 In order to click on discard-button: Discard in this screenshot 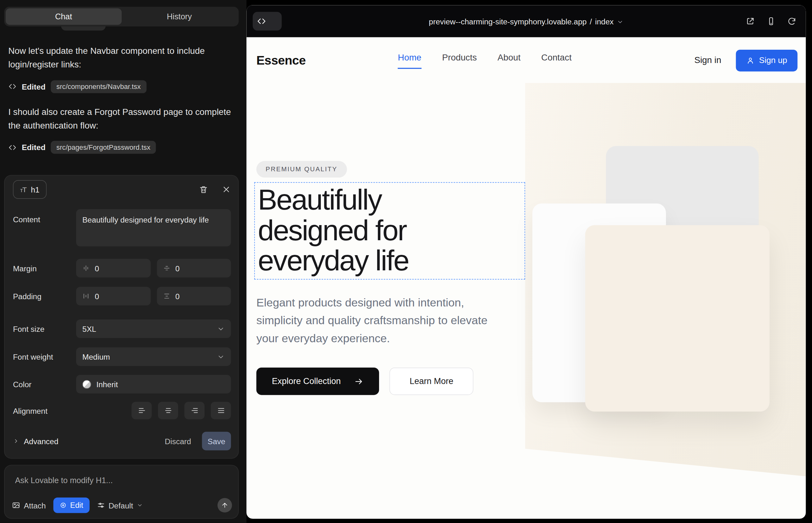, I will do `click(178, 441)`.